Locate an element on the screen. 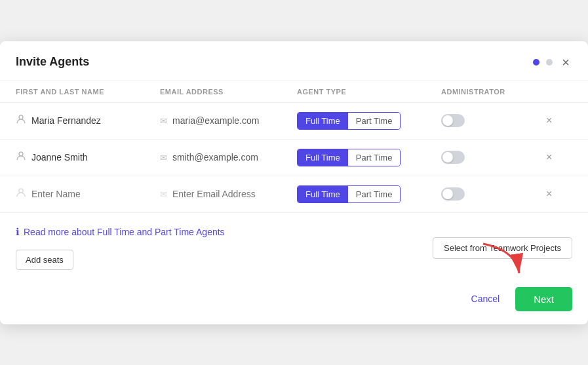 Image resolution: width=588 pixels, height=365 pixels. info-left: ℹ Read more about Full Time and Part Tim… is located at coordinates (121, 248).